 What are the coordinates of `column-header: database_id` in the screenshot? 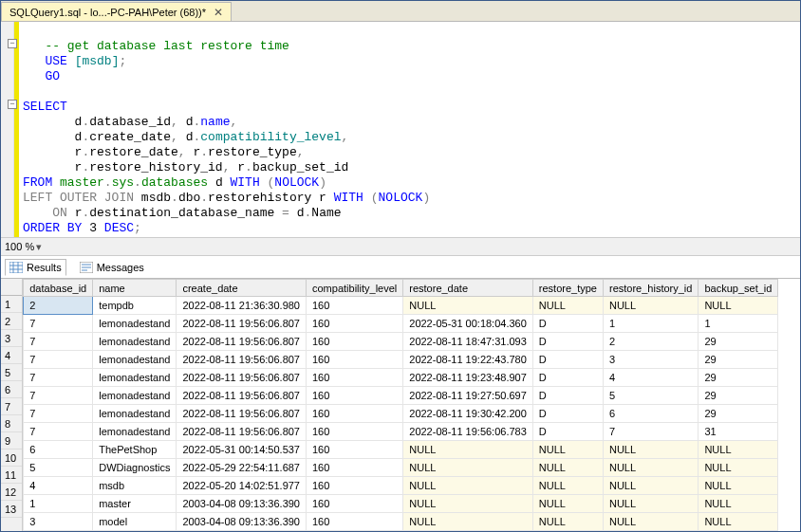 It's located at (59, 288).